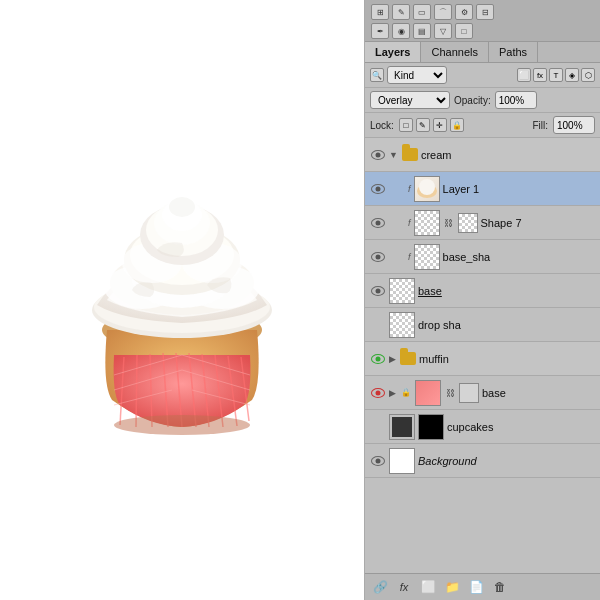  Describe the element at coordinates (482, 31) in the screenshot. I see `toolbar-row-2: ✒ ◉ ▤ ▽ □` at that location.